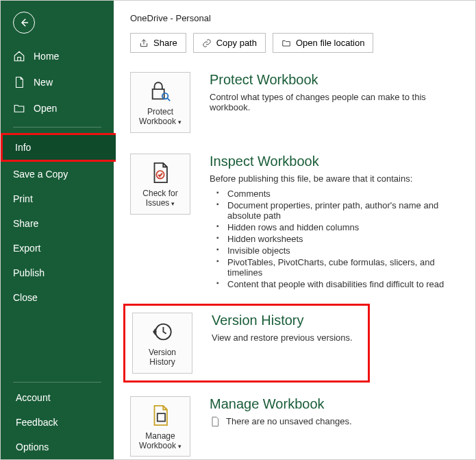  I want to click on list-item: Invisible objects, so click(334, 251).